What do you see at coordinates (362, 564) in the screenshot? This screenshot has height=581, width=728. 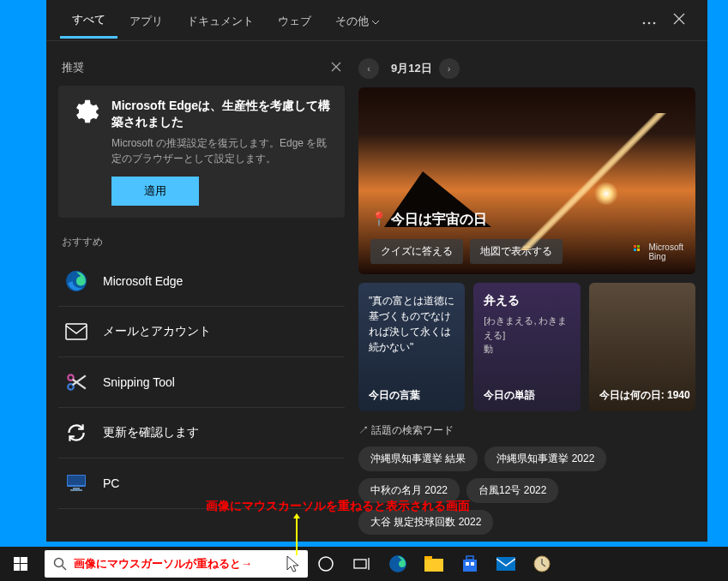 I see `taskview-button` at bounding box center [362, 564].